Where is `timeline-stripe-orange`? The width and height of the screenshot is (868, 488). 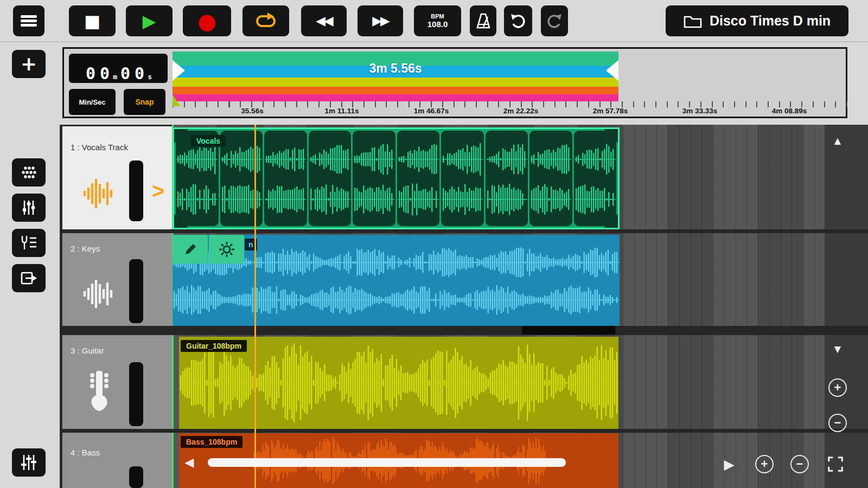 timeline-stripe-orange is located at coordinates (395, 91).